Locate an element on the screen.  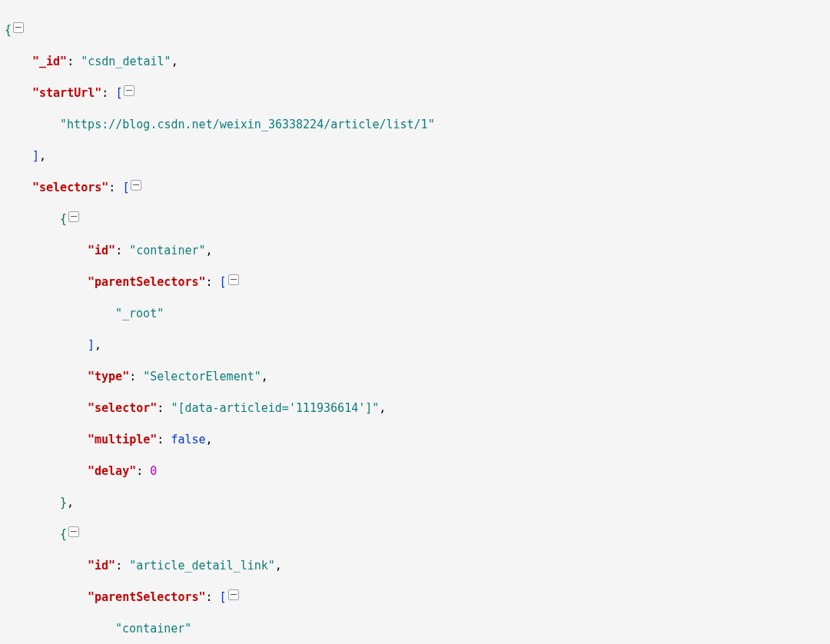
line-startUrl-close: ], is located at coordinates (415, 157).